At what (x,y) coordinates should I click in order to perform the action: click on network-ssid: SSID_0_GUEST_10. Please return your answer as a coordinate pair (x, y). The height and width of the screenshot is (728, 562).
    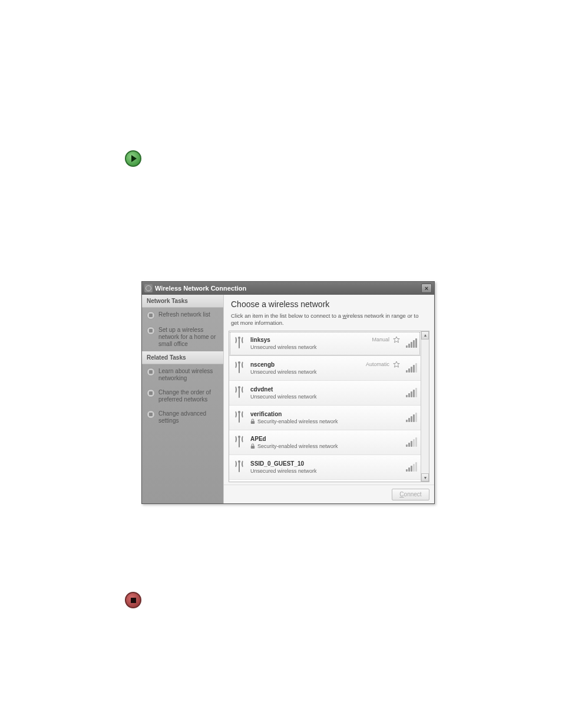
    Looking at the image, I should click on (277, 463).